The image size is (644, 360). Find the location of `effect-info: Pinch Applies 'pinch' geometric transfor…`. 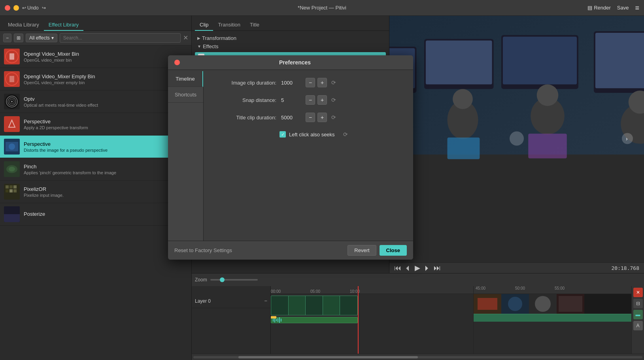

effect-info: Pinch Applies 'pinch' geometric transfor… is located at coordinates (106, 169).